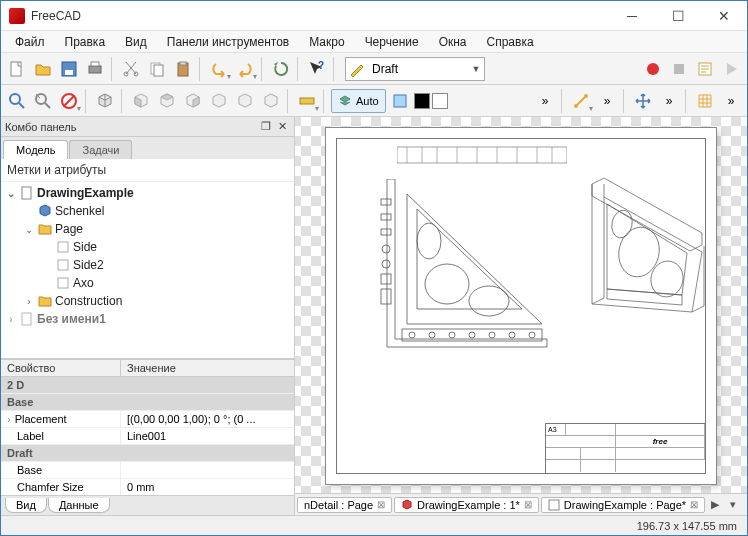 This screenshot has height=536, width=748. I want to click on grid-snap-button, so click(705, 101).